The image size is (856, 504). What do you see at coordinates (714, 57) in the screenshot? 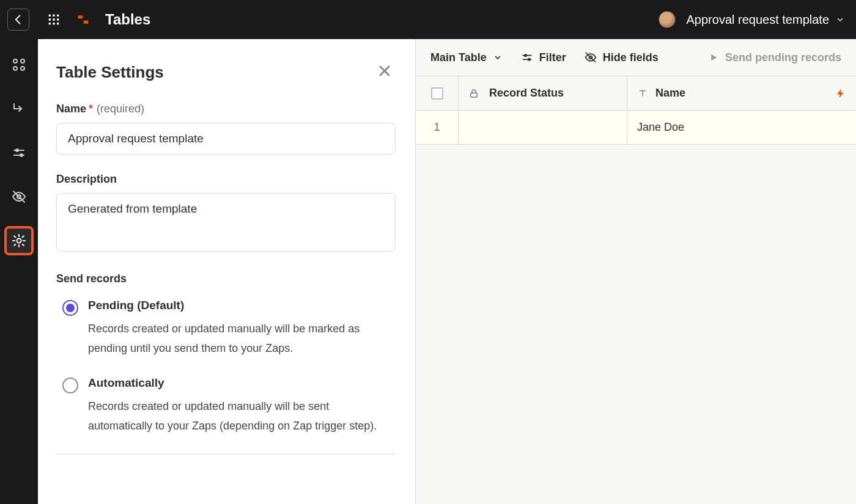
I see `play-icon` at bounding box center [714, 57].